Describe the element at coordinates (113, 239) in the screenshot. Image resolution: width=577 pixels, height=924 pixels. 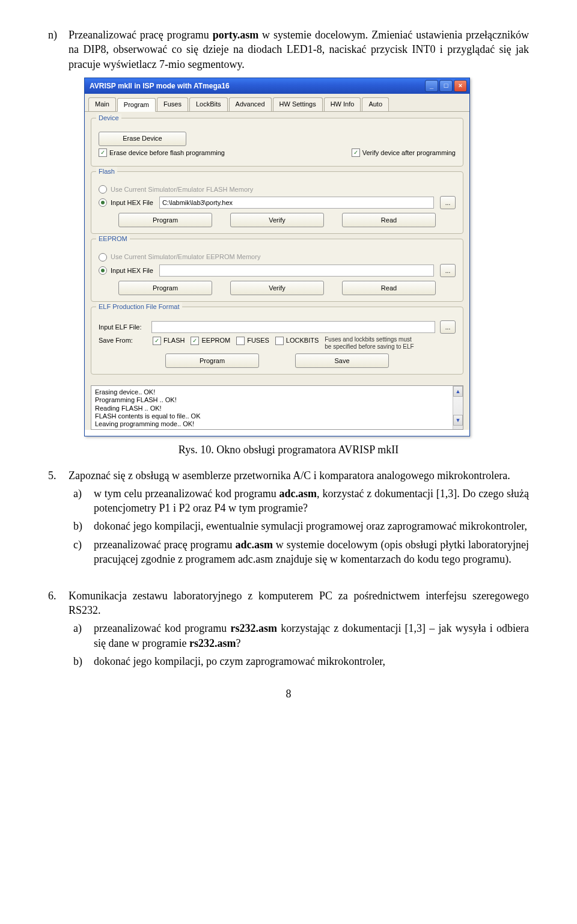
I see `group-eeprom-title: EEPROM` at that location.